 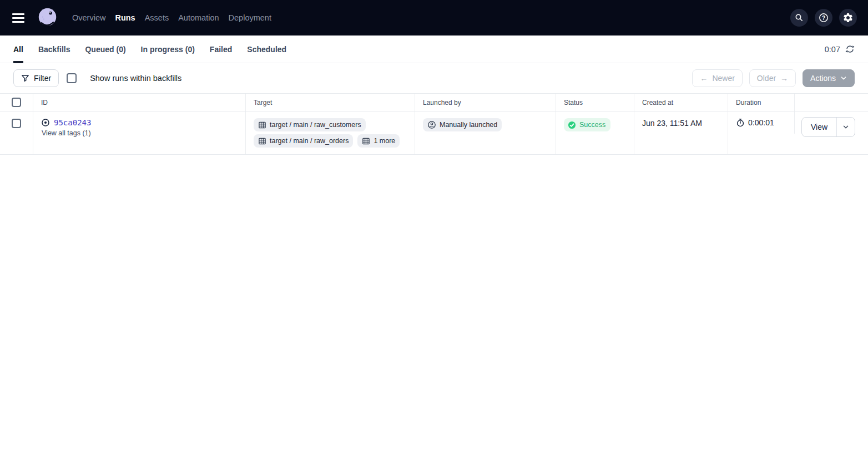 I want to click on header-launched-by: Launched by, so click(x=486, y=102).